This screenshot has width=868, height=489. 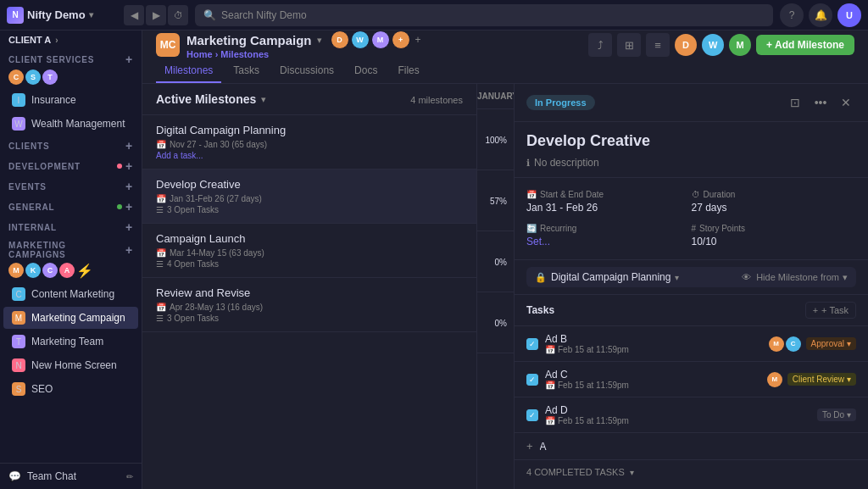 What do you see at coordinates (129, 207) in the screenshot?
I see `general-add: +` at bounding box center [129, 207].